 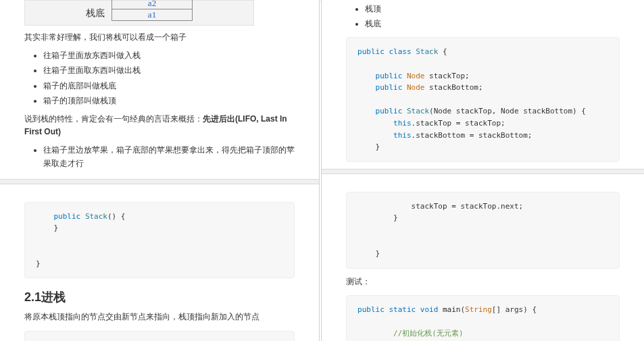 I want to click on list-item: 往箱子里边放苹果，箱子底部的苹果想要拿出来，得先把箱子顶部的苹果取走才行, so click(x=169, y=157).